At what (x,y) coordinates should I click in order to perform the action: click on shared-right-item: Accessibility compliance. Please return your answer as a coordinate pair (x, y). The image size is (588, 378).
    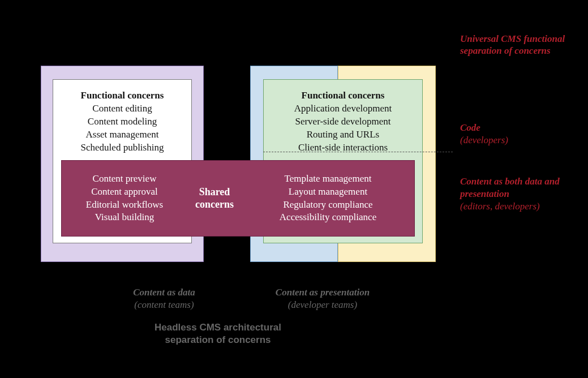
    Looking at the image, I should click on (328, 217).